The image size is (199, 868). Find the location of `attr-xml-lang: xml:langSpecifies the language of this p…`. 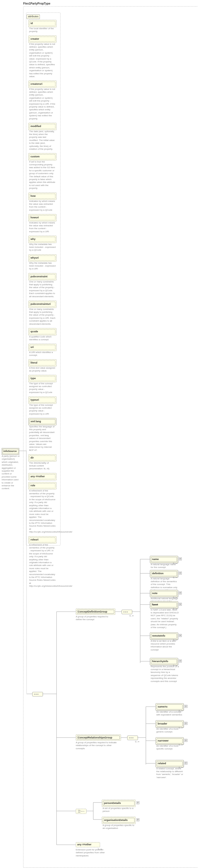

attr-xml-lang: xml:langSpecifies the language of this p… is located at coordinates (42, 435).